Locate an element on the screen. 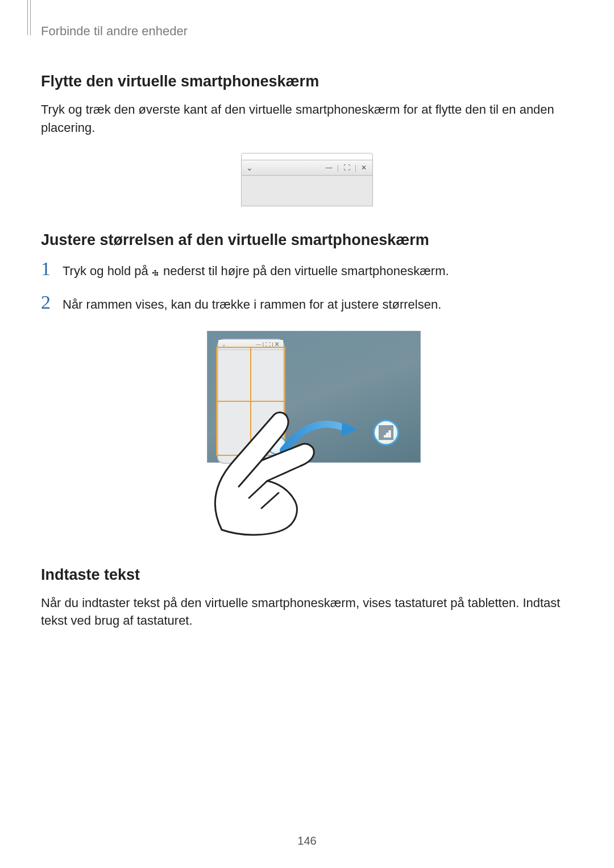 The height and width of the screenshot is (868, 614). virtual-titlebar: ⌄ — | ⛶ | ✕ is located at coordinates (307, 168).